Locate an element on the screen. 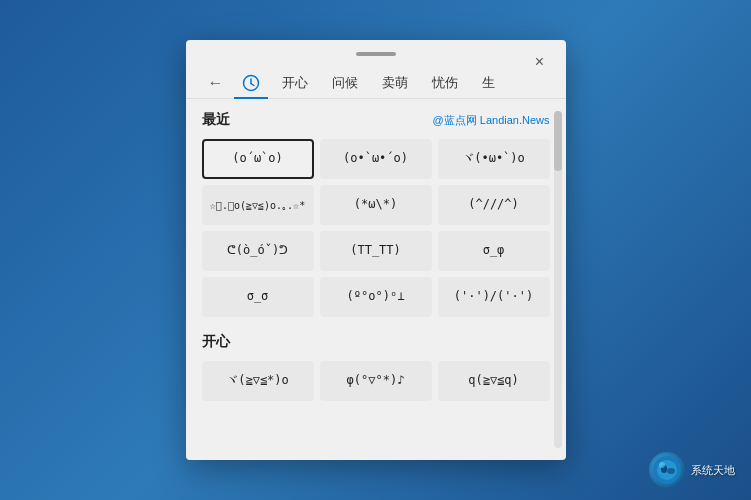 The image size is (751, 500). emoji-cell: ('·')/('·') is located at coordinates (494, 297).